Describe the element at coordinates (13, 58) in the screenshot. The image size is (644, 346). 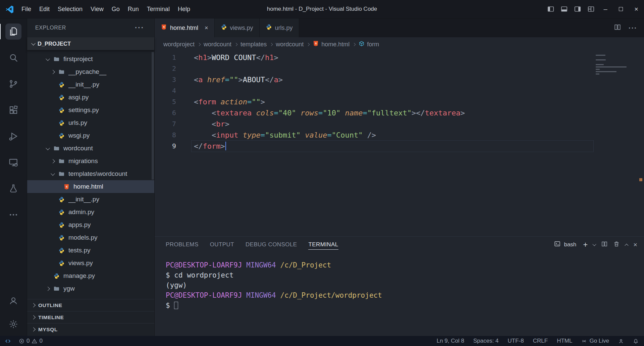
I see `search-activity-button` at that location.